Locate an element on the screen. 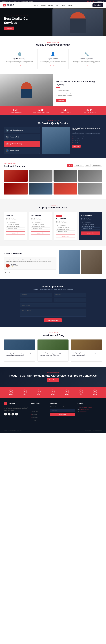  pricing-btn-1: Choose Plan is located at coordinates (16, 233).